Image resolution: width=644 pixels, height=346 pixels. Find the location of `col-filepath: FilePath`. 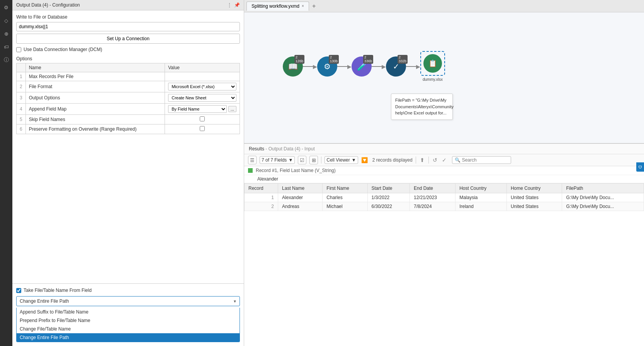

col-filepath: FilePath is located at coordinates (603, 189).